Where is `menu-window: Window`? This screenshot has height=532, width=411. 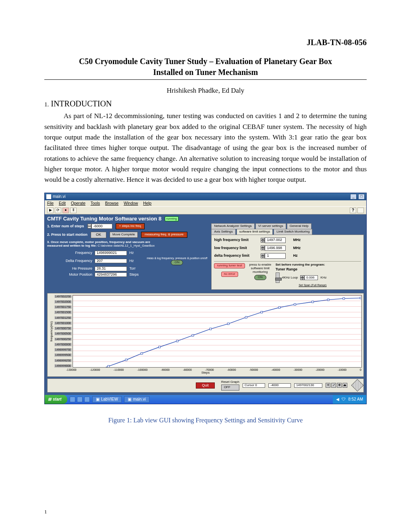
menu-window: Window is located at coordinates (131, 203).